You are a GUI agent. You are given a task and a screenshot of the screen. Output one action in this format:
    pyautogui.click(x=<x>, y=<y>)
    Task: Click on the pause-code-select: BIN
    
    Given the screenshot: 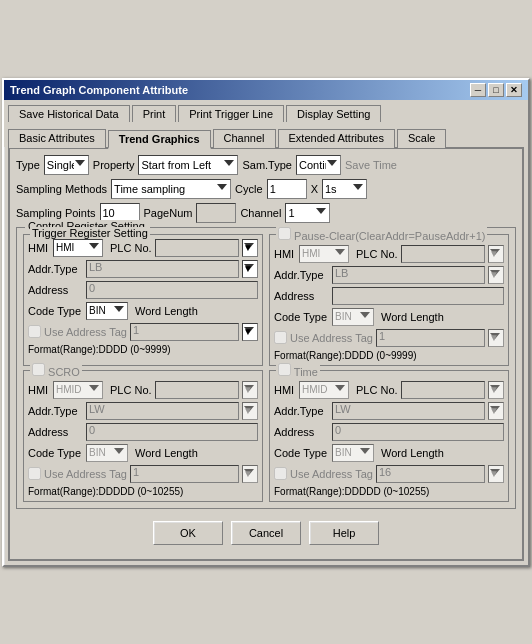 What is the action you would take?
    pyautogui.click(x=353, y=317)
    